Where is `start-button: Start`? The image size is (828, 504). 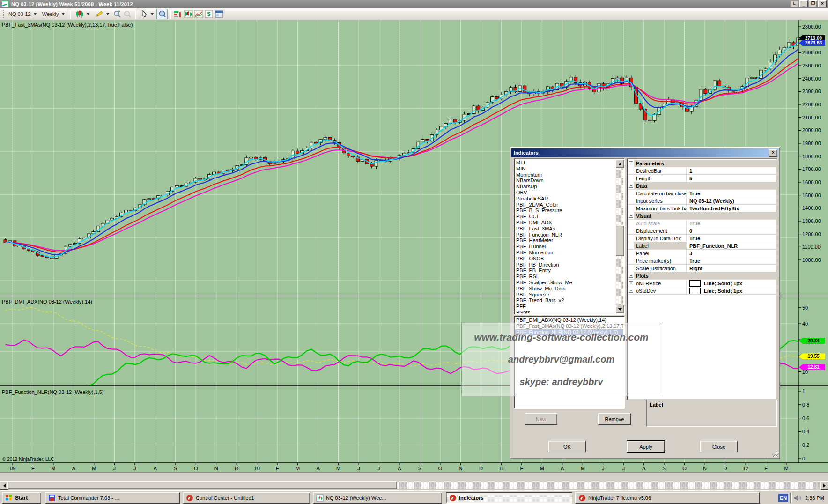
start-button: Start is located at coordinates (22, 498).